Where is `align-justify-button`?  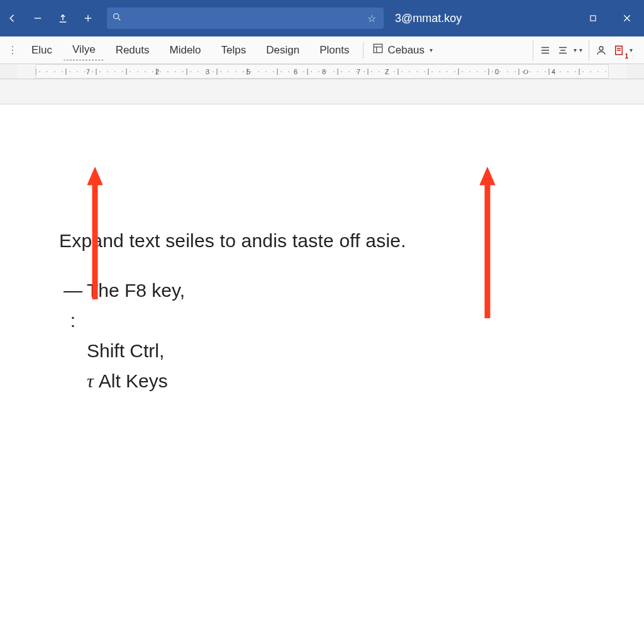
align-justify-button is located at coordinates (545, 50).